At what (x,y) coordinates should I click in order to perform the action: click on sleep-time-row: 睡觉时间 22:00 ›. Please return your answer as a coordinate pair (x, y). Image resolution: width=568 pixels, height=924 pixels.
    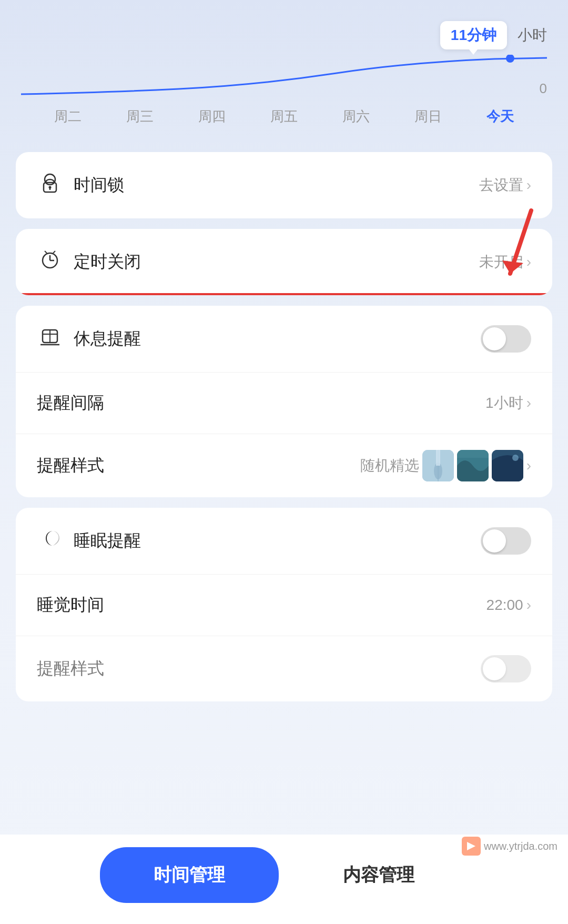
    Looking at the image, I should click on (284, 605).